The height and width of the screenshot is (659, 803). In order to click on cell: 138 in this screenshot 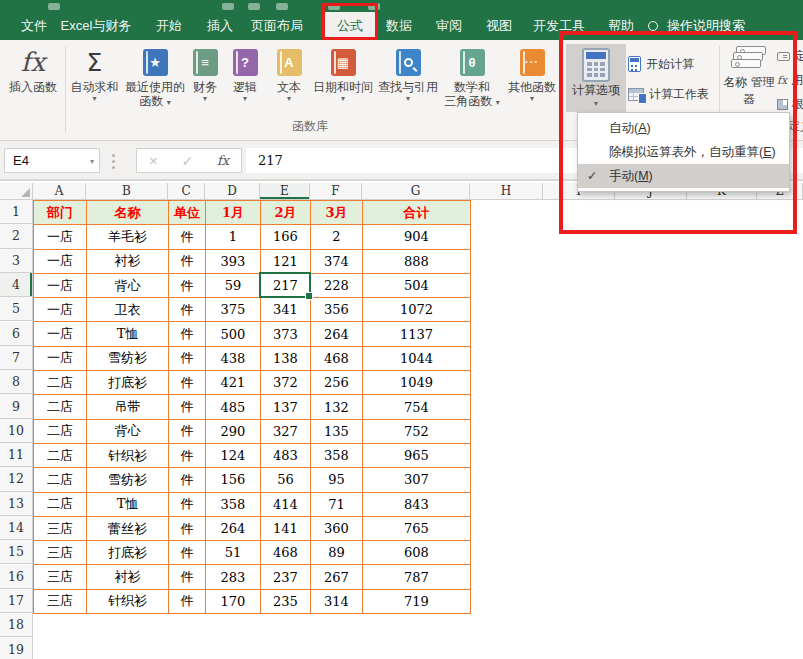, I will do `click(286, 358)`.